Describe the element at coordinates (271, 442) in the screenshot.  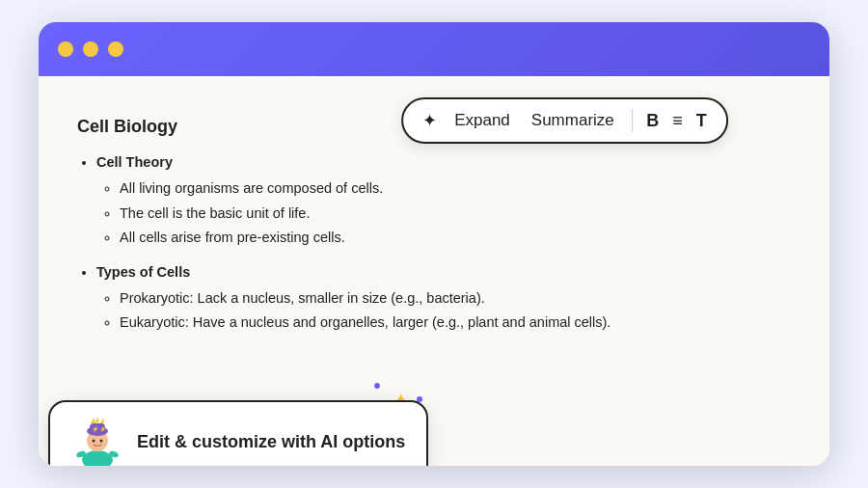
I see `tooltip-text: Edit & customize with AI options` at that location.